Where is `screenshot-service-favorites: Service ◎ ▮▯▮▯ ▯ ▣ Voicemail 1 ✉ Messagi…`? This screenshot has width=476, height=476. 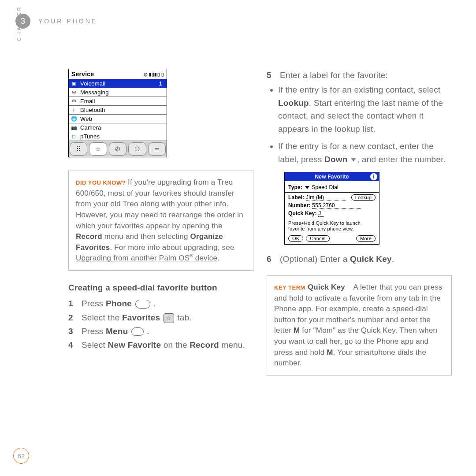
screenshot-service-favorites: Service ◎ ▮▯▮▯ ▯ ▣ Voicemail 1 ✉ Messagi… is located at coordinates (118, 113).